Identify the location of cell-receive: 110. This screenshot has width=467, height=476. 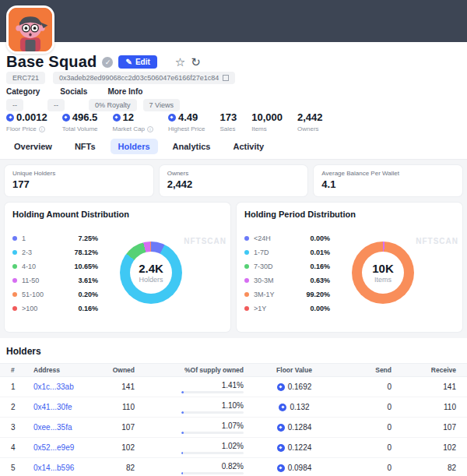
(430, 407).